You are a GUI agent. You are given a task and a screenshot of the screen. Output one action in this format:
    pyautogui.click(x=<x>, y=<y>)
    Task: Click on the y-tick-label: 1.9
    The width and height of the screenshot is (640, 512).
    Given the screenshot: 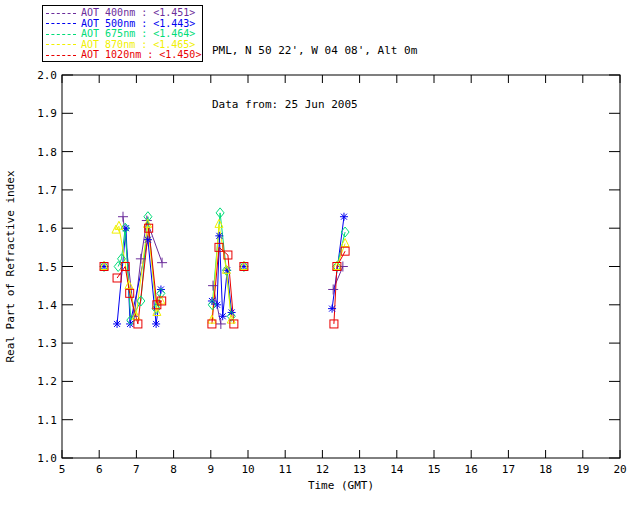 What is the action you would take?
    pyautogui.click(x=47, y=114)
    